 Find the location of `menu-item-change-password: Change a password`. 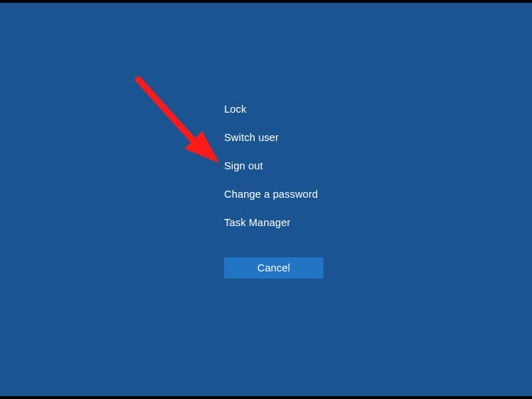

menu-item-change-password: Change a password is located at coordinates (271, 194).